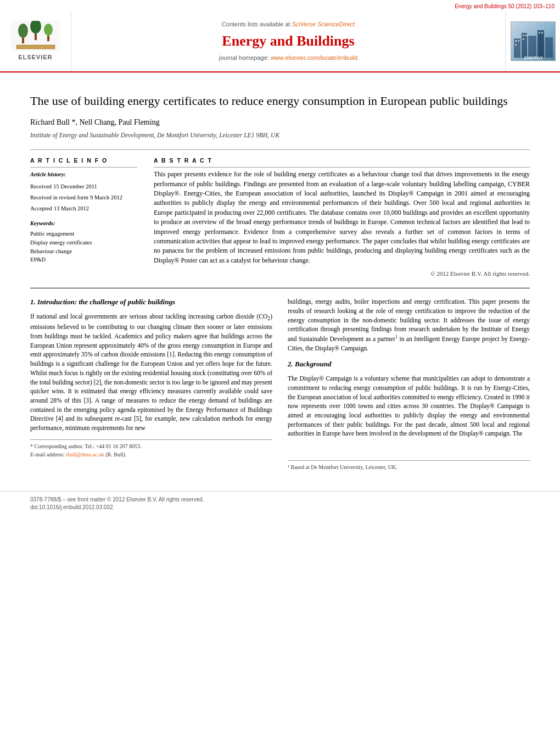 The image size is (560, 742). I want to click on eb-logo-box: 300JOURNALS, so click(533, 41).